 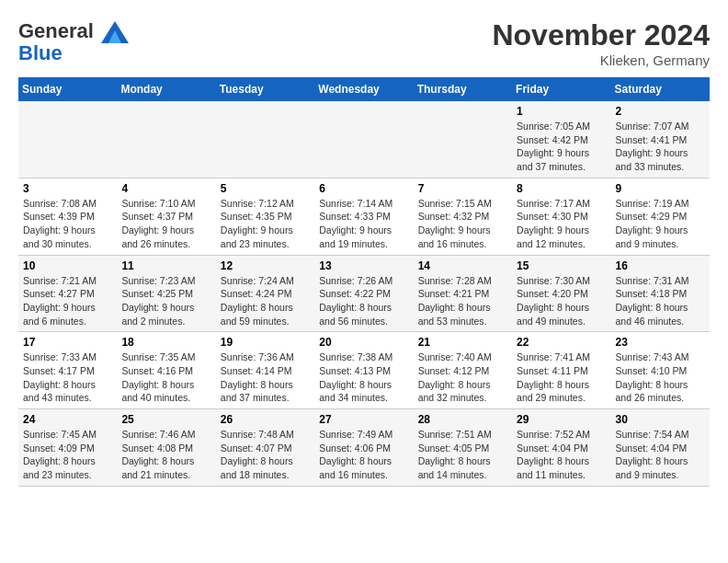 What do you see at coordinates (364, 89) in the screenshot?
I see `weekday-header-row: SundayMondayTuesdayWednesdayThursdayFrid…` at bounding box center [364, 89].